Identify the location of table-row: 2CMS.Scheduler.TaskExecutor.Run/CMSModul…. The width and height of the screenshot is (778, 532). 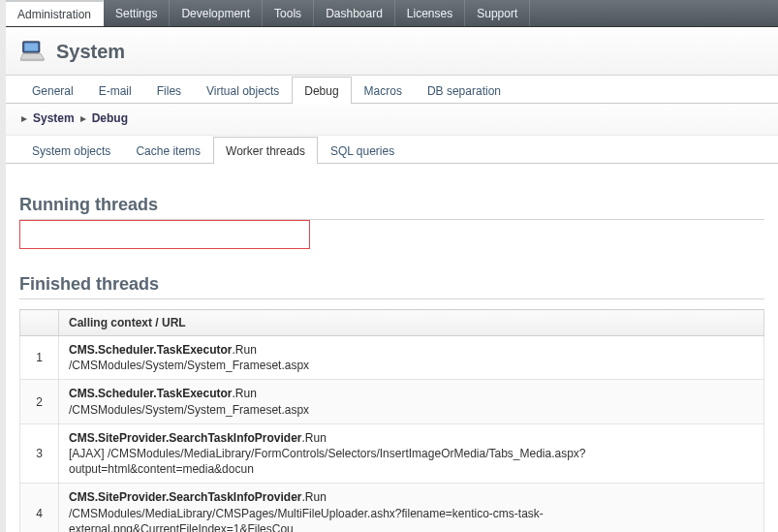
(392, 401).